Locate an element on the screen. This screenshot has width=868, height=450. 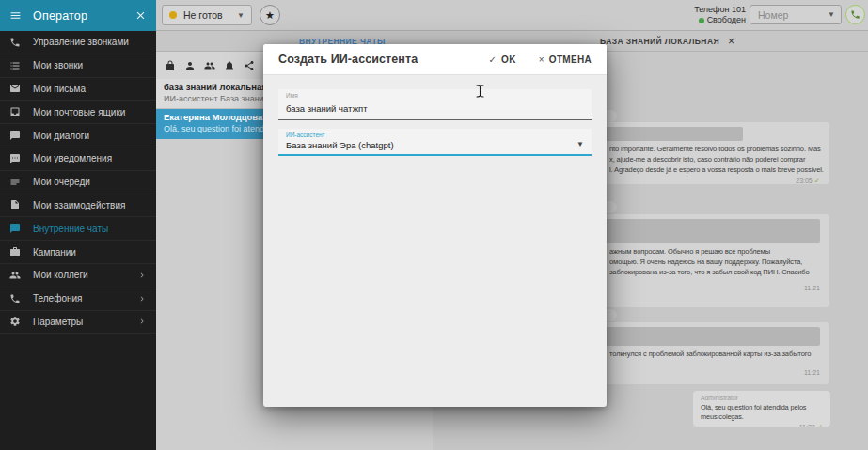
phone-info: Телефон 101 Свободен is located at coordinates (720, 15).